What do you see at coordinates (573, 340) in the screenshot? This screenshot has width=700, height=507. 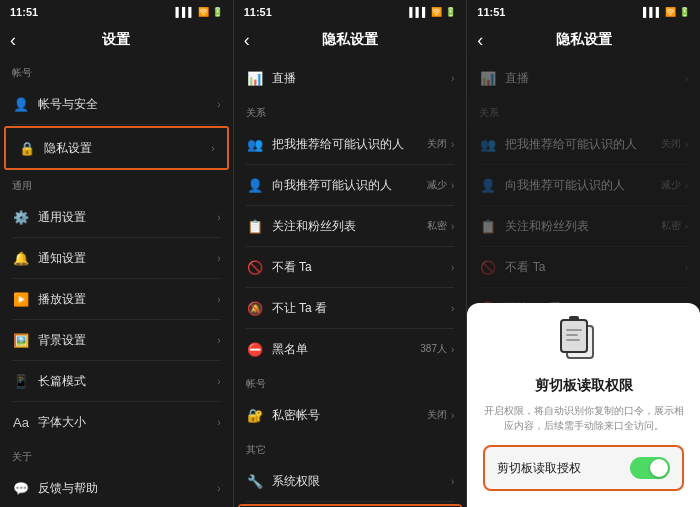 I see `clipboard-line3` at bounding box center [573, 340].